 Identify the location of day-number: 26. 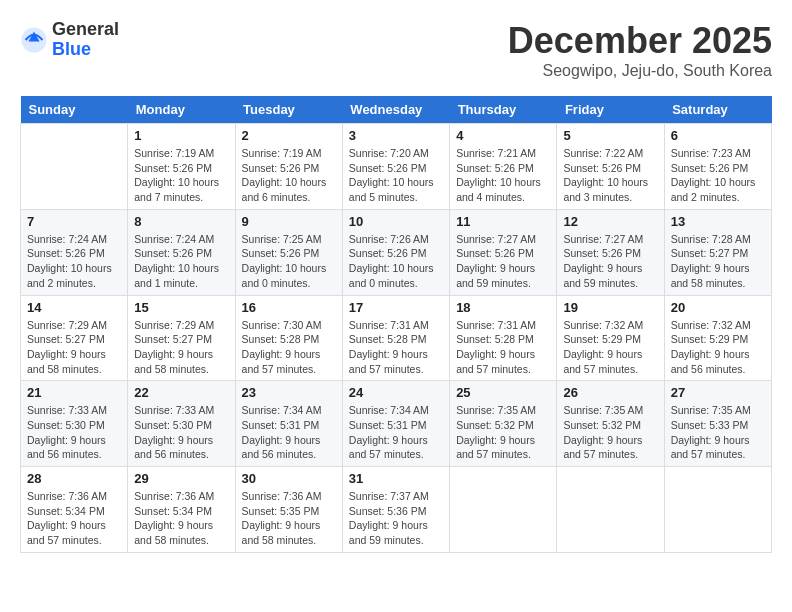
(610, 392).